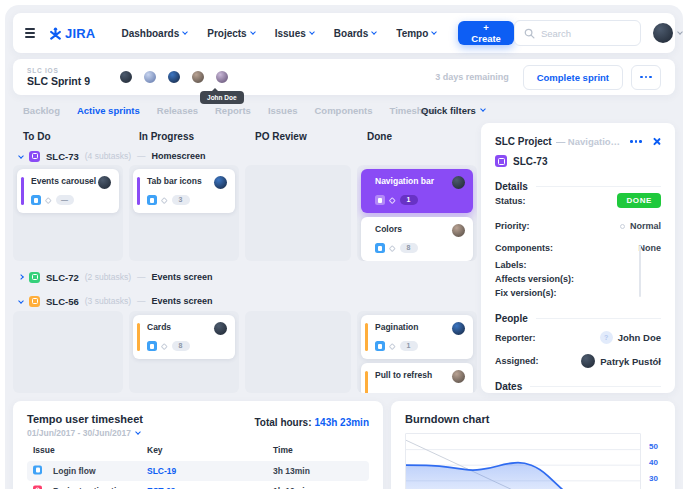 The width and height of the screenshot is (688, 489). What do you see at coordinates (34, 302) in the screenshot?
I see `story-type-icon` at bounding box center [34, 302].